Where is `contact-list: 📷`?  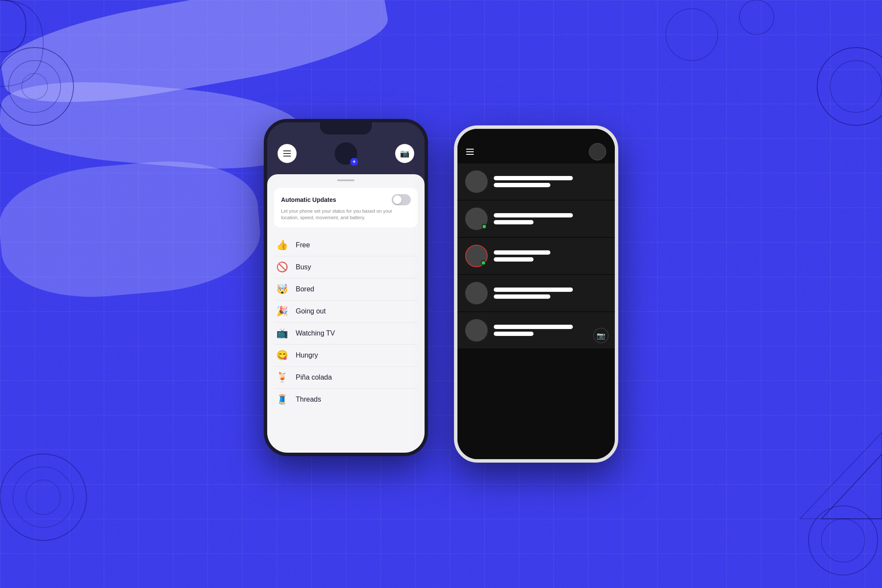 contact-list: 📷 is located at coordinates (536, 311).